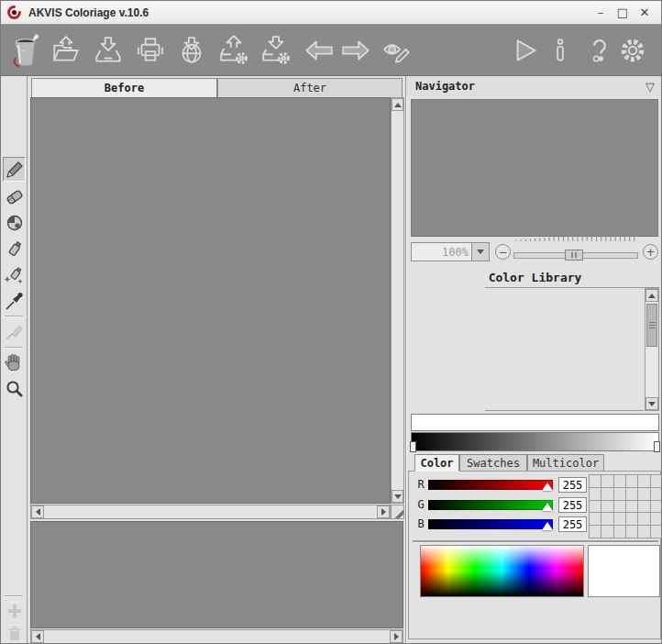 This screenshot has height=644, width=662. What do you see at coordinates (572, 525) in the screenshot?
I see `blue-value-input` at bounding box center [572, 525].